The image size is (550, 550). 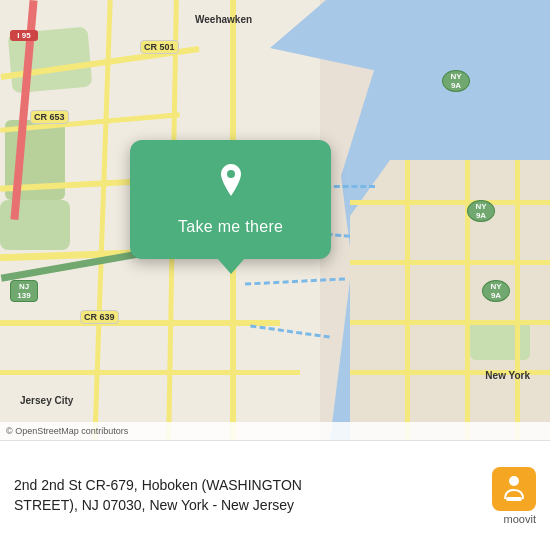 What do you see at coordinates (275, 431) in the screenshot?
I see `attribution-bar: © OpenStreetMap contributors` at bounding box center [275, 431].